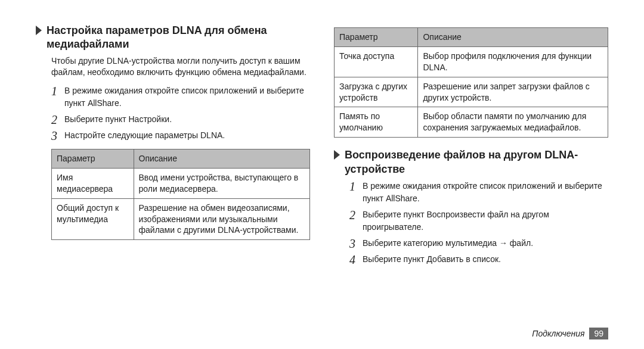  Describe the element at coordinates (178, 38) in the screenshot. I see `heading-text: Настройка параметров DLNA для обмена мед…` at that location.